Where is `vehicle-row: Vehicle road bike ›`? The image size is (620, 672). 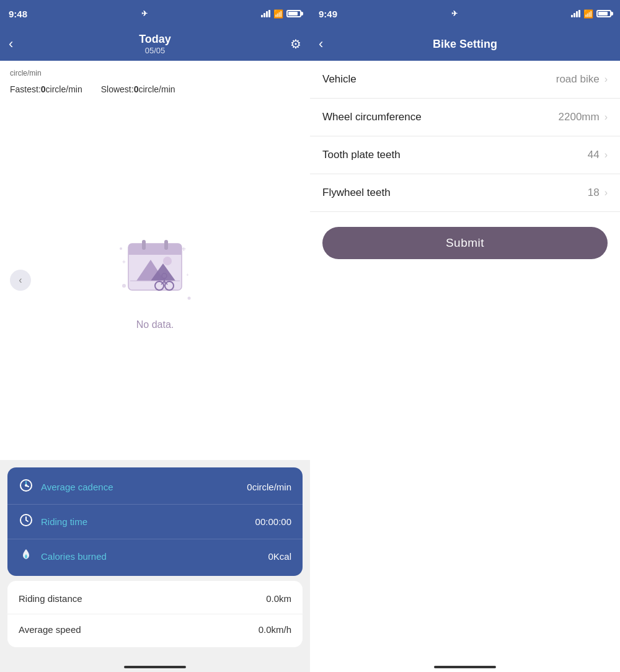
vehicle-row: Vehicle road bike › is located at coordinates (465, 79).